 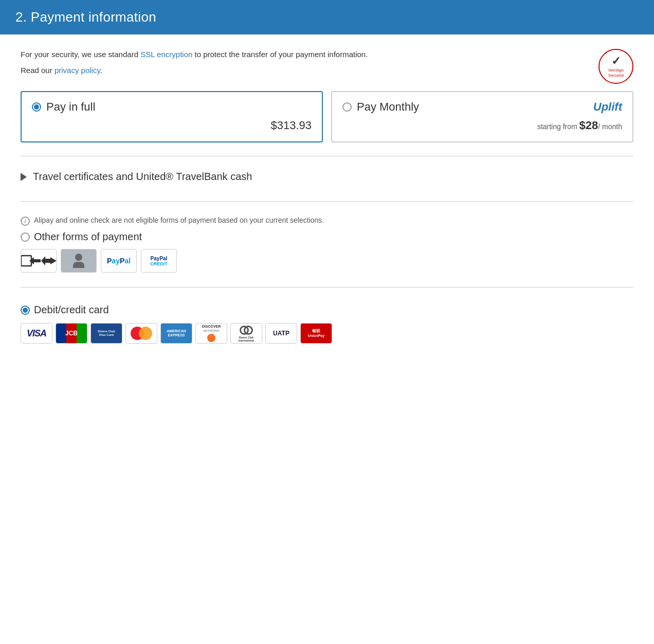 I want to click on paypal-text: PayPal, so click(x=119, y=261).